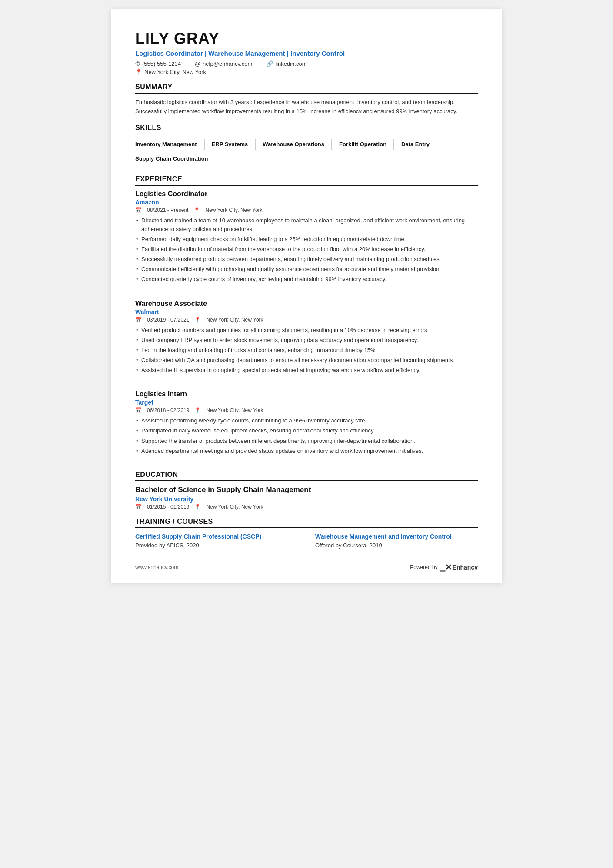  Describe the element at coordinates (162, 64) in the screenshot. I see `phone-number: (555) 555-1234` at that location.